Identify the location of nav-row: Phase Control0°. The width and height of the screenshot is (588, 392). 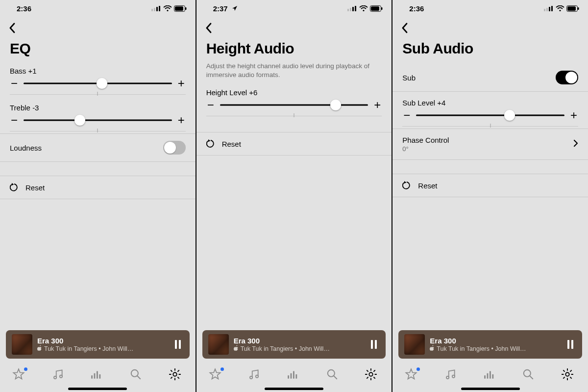
(490, 144).